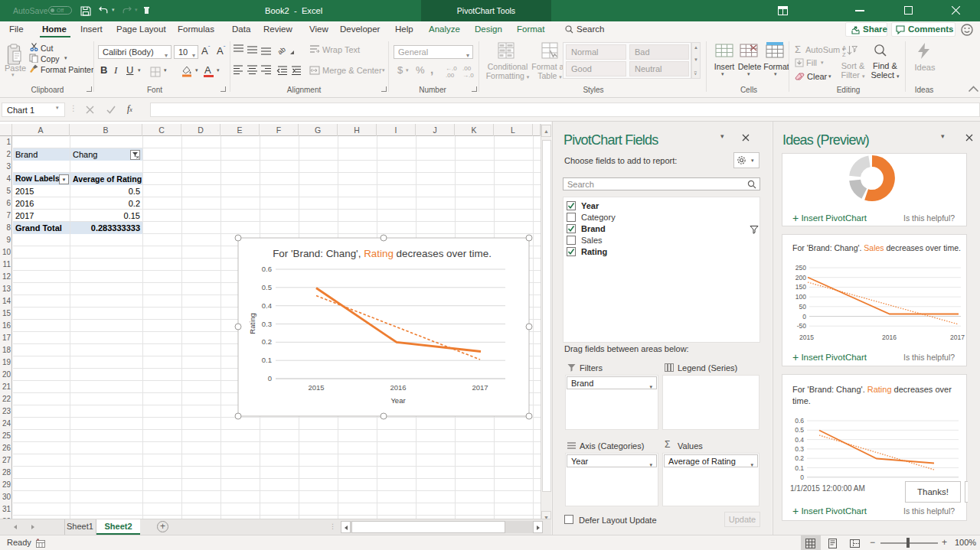 The image size is (980, 550). I want to click on svg-text: ab, so click(282, 50).